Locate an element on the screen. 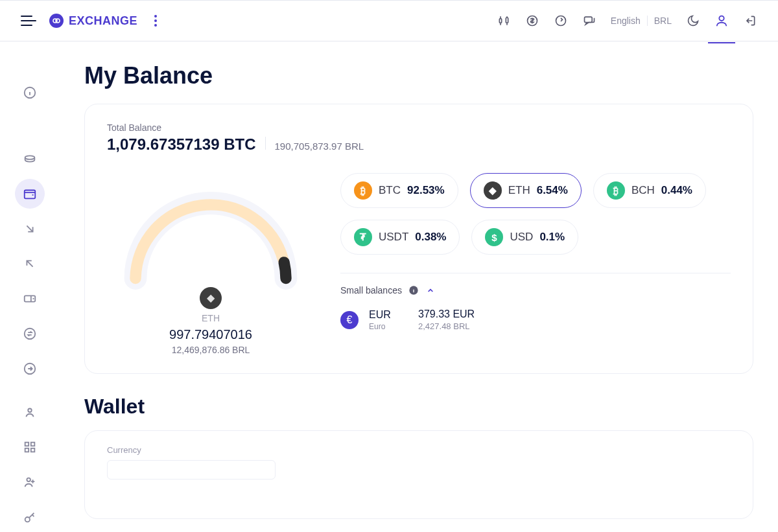 The width and height of the screenshot is (778, 532). sidebar-referral-icon is located at coordinates (30, 482).